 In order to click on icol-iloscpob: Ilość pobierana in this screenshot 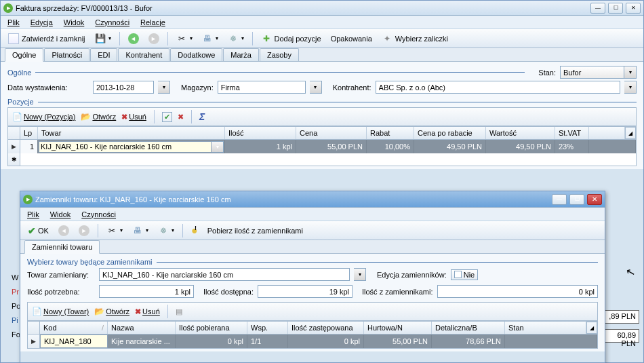, I will do `click(212, 328)`.